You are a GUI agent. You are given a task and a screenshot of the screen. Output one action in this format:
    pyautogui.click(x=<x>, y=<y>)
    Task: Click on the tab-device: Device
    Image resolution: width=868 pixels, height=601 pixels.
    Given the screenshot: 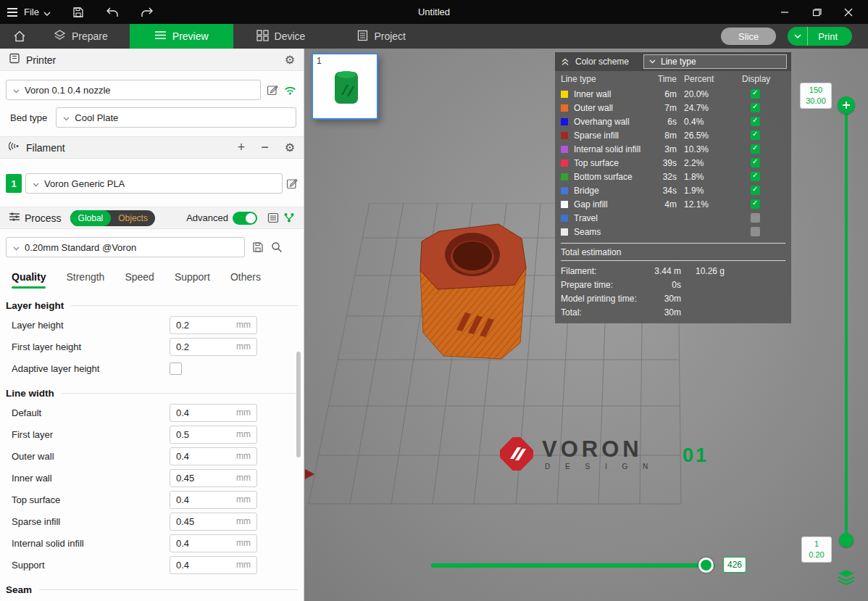 What is the action you would take?
    pyautogui.click(x=281, y=36)
    